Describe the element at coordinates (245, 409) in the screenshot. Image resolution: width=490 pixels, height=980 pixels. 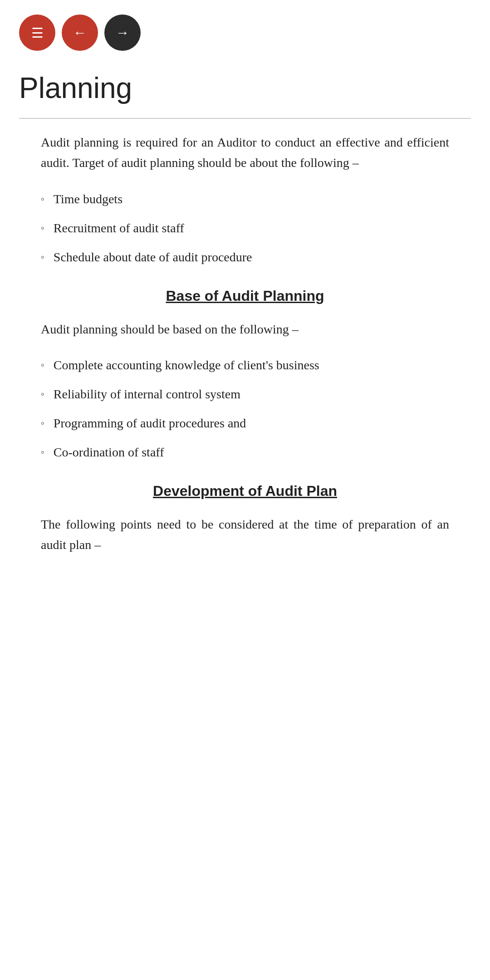
I see `base-bullets-list: ◦ Complete accounting knowledge of clien…` at that location.